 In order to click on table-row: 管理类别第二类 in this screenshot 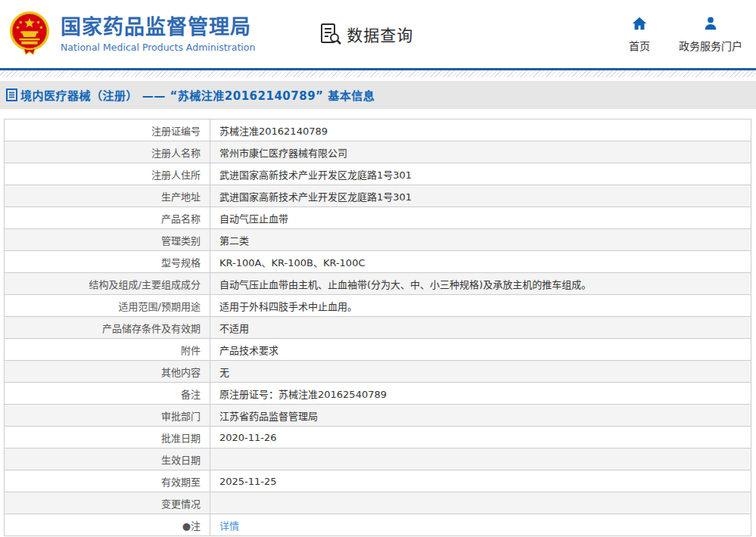, I will do `click(378, 241)`.